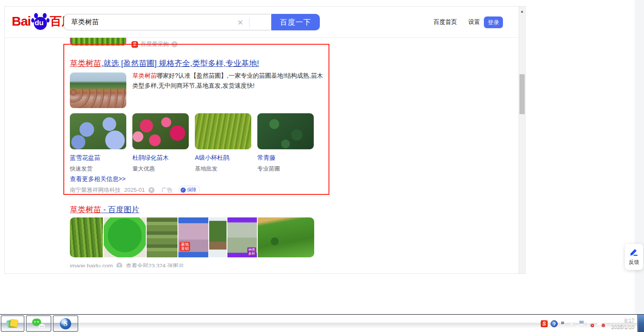 This screenshot has height=332, width=644. What do you see at coordinates (296, 22) in the screenshot?
I see `search-button: 百度一下` at bounding box center [296, 22].